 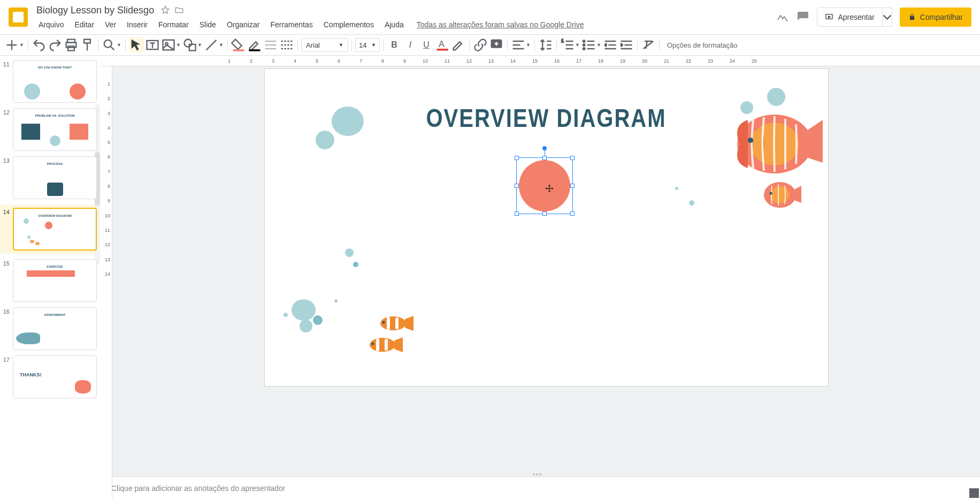 What do you see at coordinates (517, 186) in the screenshot?
I see `resize-handle-w` at bounding box center [517, 186].